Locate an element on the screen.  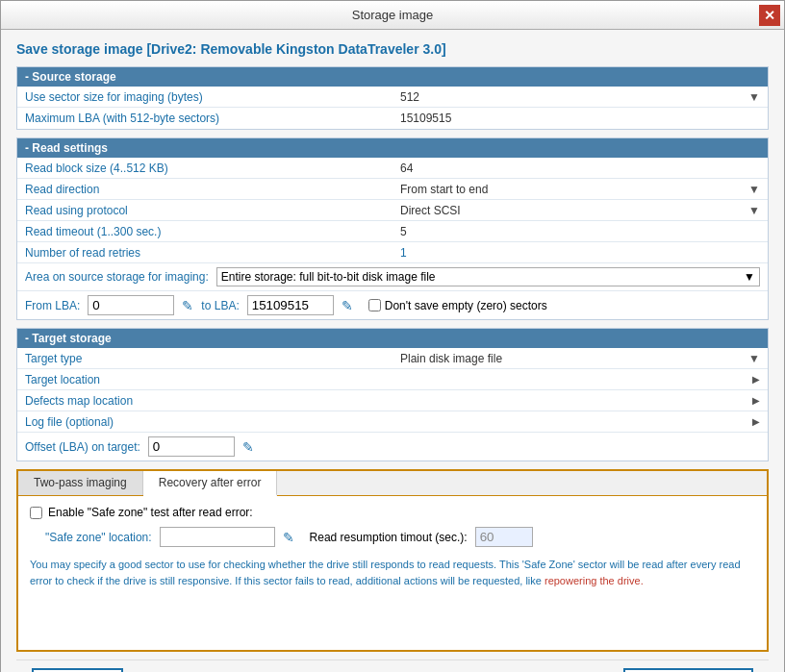
read-retries-row: Number of read retries 1 is located at coordinates (392, 253).